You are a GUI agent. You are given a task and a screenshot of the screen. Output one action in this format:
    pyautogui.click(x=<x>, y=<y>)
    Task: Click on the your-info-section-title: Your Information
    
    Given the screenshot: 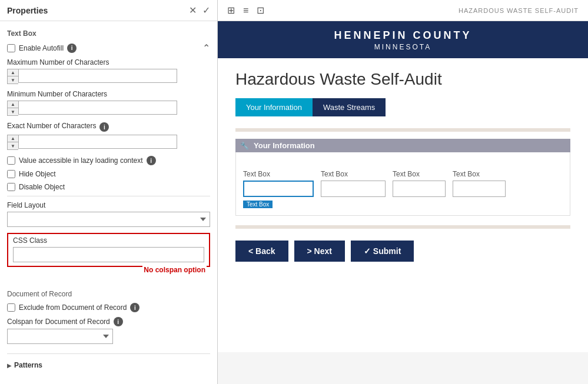 What is the action you would take?
    pyautogui.click(x=284, y=146)
    